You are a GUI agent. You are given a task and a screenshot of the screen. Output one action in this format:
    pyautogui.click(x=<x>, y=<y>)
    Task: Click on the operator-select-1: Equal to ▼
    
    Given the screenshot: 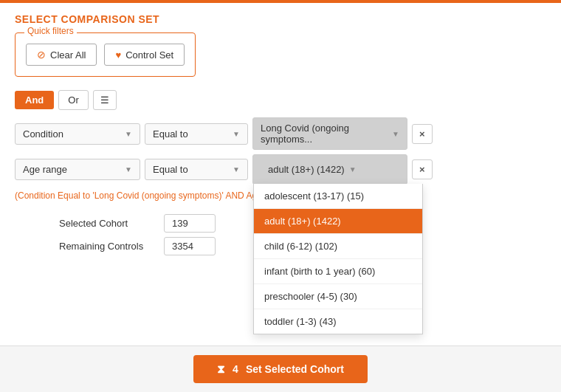 What is the action you would take?
    pyautogui.click(x=196, y=134)
    